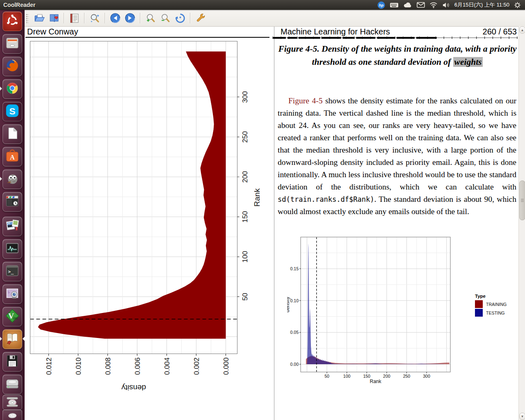  Describe the element at coordinates (397, 144) in the screenshot. I see `paragraph-text-1: shows the density estimate for the ranks…` at that location.